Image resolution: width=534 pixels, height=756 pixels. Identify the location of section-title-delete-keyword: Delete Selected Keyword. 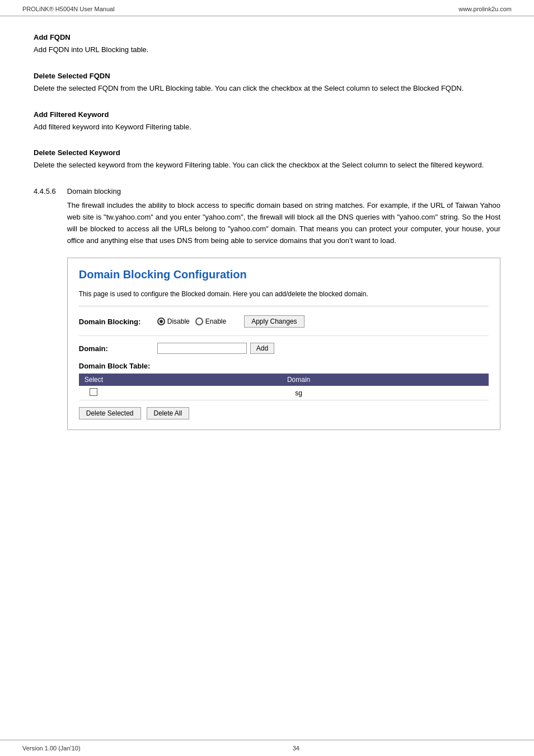
(267, 152).